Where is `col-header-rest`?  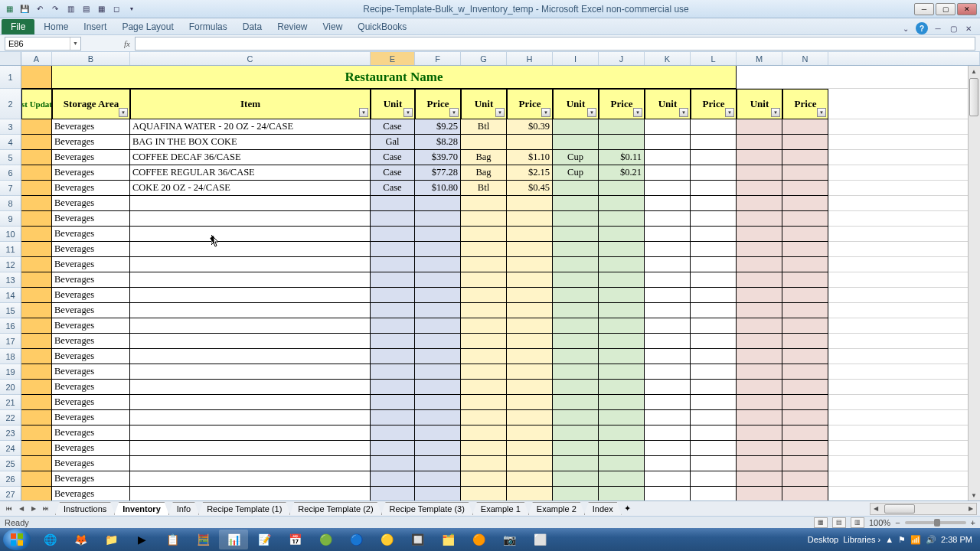 col-header-rest is located at coordinates (904, 58).